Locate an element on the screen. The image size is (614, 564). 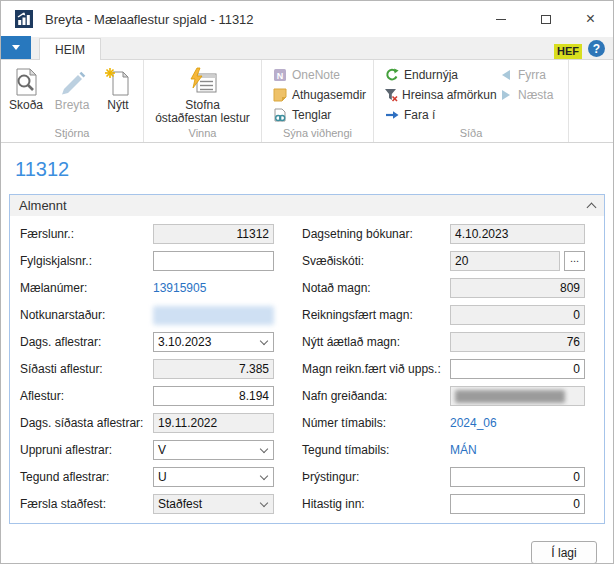
entry-no-field: 11312 is located at coordinates (214, 234).